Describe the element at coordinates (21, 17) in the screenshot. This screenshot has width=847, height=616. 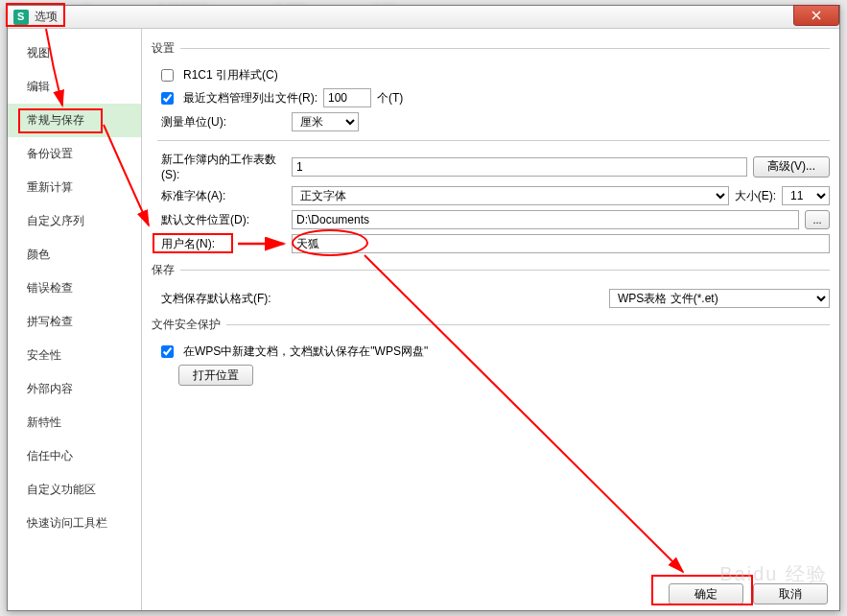
I see `app-icon` at that location.